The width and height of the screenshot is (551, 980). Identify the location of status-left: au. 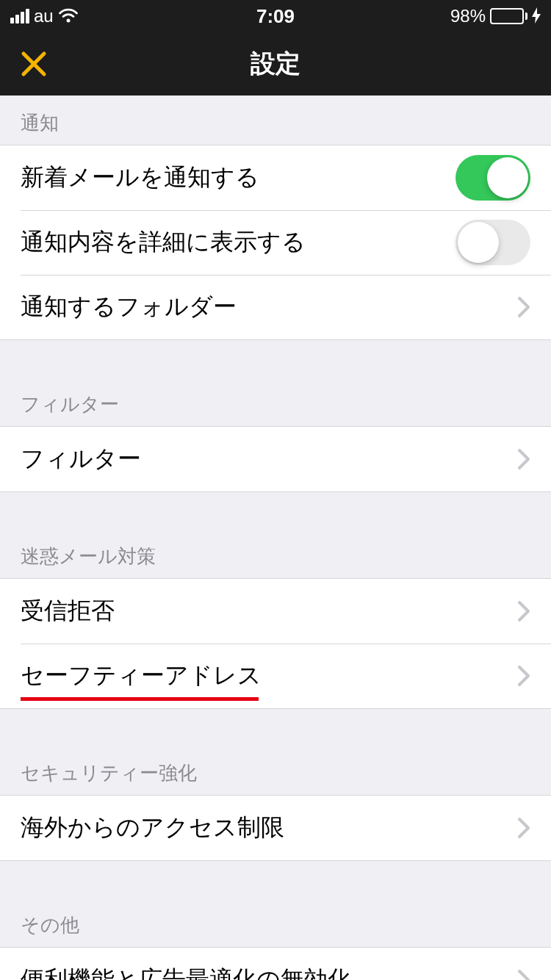
(44, 16).